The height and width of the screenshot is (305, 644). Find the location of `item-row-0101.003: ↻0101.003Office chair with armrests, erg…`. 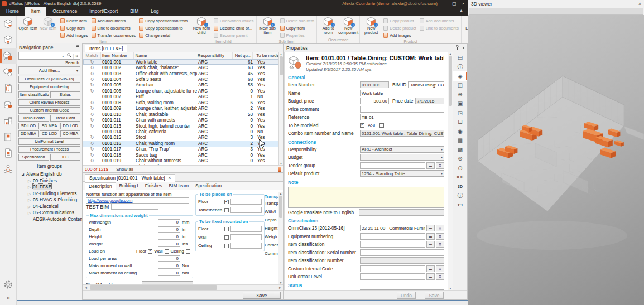

item-row-0101.003: ↻0101.003Office chair with armrests, erg… is located at coordinates (181, 74).